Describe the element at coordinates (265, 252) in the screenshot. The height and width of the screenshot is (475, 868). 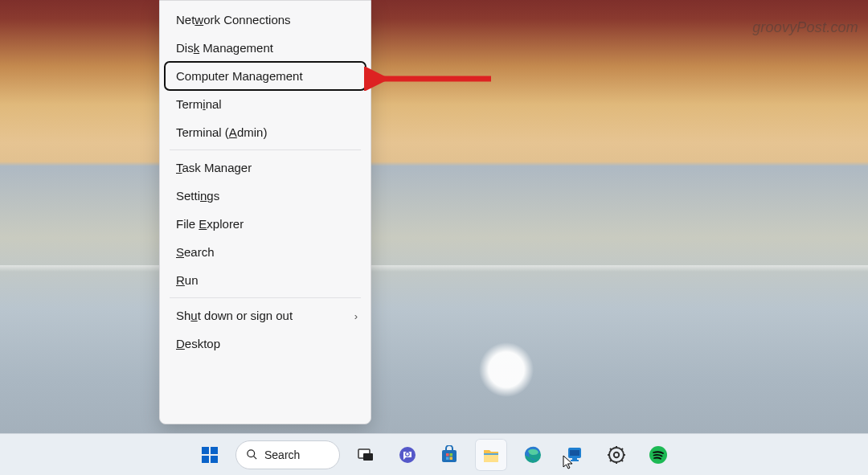
I see `menu-item-search: Search` at that location.